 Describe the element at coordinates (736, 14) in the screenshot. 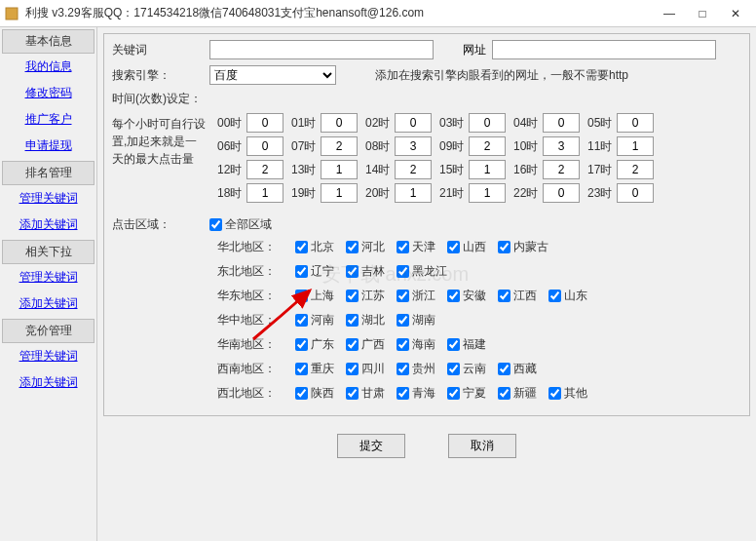

I see `close-button: ✕` at that location.